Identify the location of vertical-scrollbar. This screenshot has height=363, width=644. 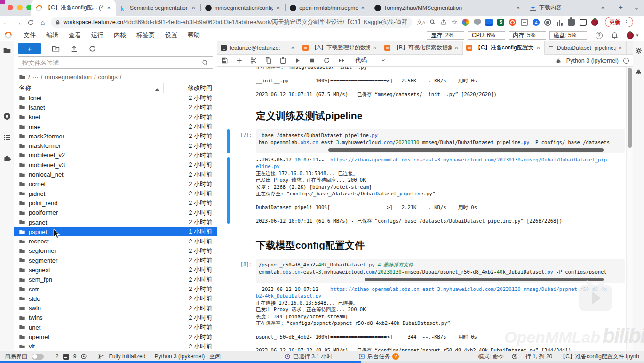
(629, 209).